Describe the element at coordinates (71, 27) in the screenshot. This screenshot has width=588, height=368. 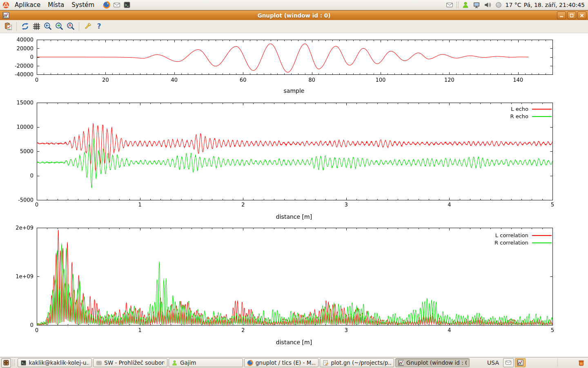
I see `zoom-reset-button` at that location.